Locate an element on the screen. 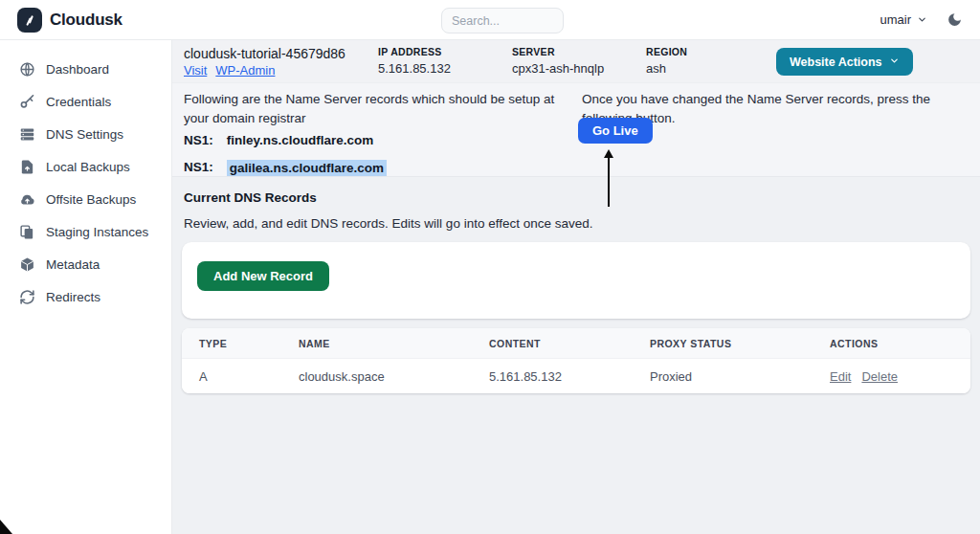  dns-records-table: TYPE NAME CONTENT PROXY STATUS ACTIONS A… is located at coordinates (576, 361).